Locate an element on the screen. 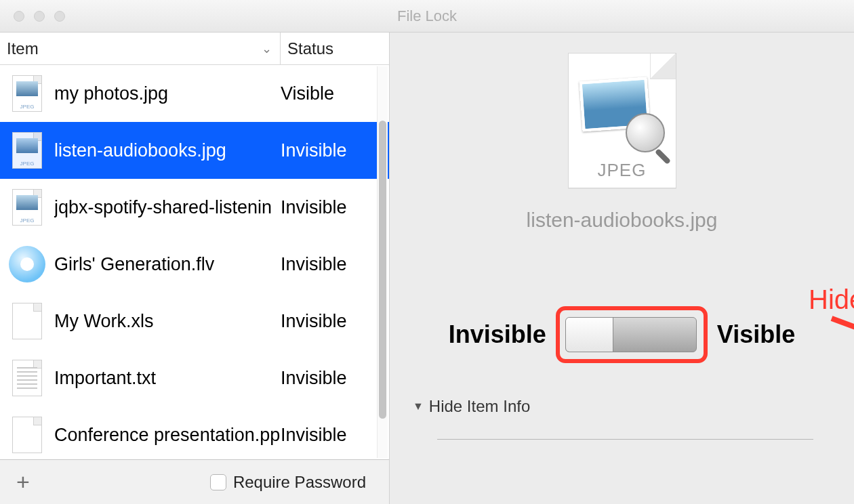 This screenshot has height=504, width=854. file-name: My Work.xls is located at coordinates (167, 321).